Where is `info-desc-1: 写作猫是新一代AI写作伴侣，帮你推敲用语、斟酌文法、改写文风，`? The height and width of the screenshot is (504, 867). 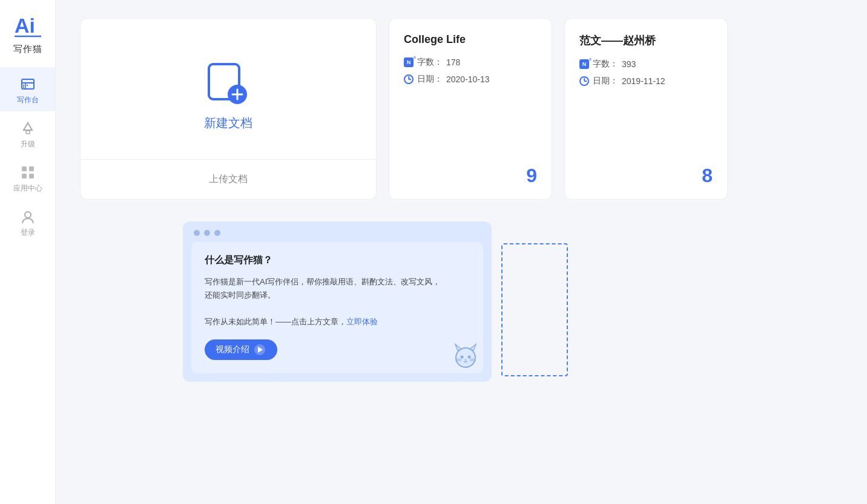
info-desc-1: 写作猫是新一代AI写作伴侣，帮你推敲用语、斟酌文法、改写文风， is located at coordinates (322, 282).